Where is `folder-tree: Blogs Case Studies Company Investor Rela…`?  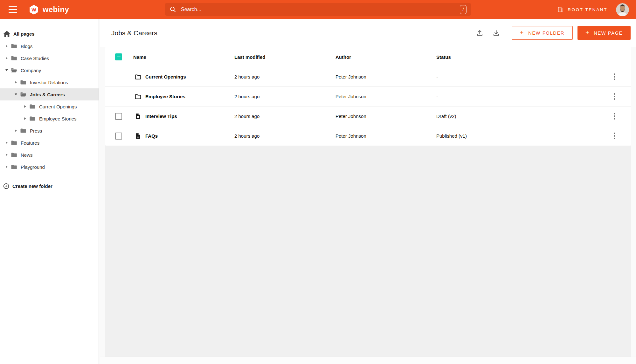
folder-tree: Blogs Case Studies Company Investor Rela… is located at coordinates (49, 106).